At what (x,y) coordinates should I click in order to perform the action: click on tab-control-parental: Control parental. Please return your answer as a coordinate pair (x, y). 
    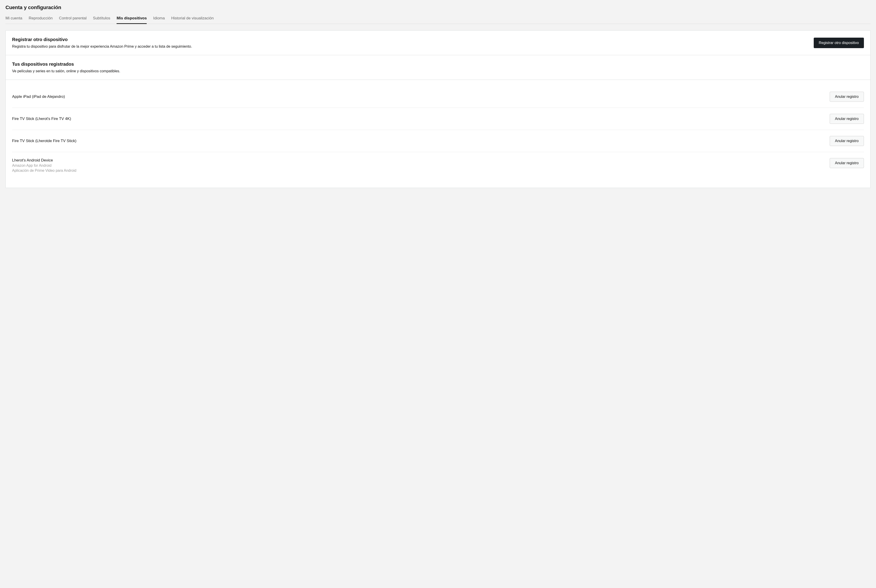
    Looking at the image, I should click on (73, 20).